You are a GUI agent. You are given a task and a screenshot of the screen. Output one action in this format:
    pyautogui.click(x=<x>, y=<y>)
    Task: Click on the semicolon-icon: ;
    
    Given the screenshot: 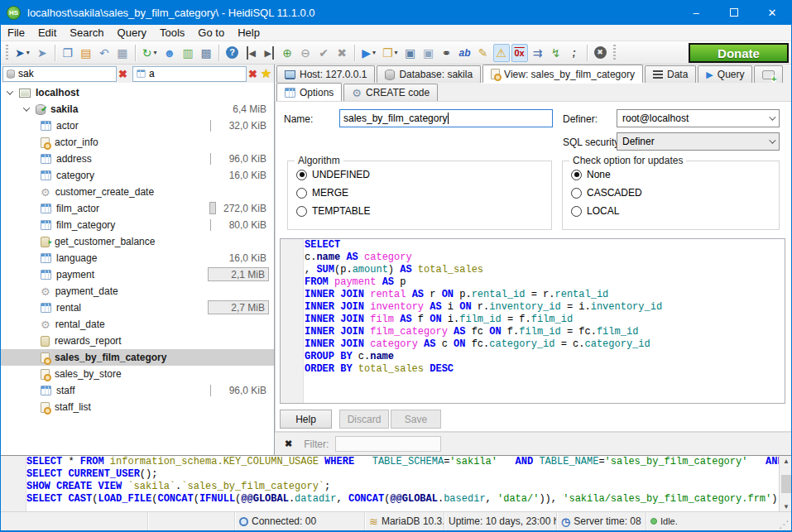 What is the action you would take?
    pyautogui.click(x=574, y=53)
    